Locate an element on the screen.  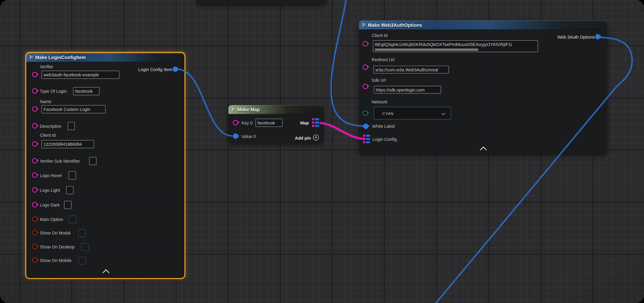
show-on-desktop-label: Show On Desktop is located at coordinates (57, 247).